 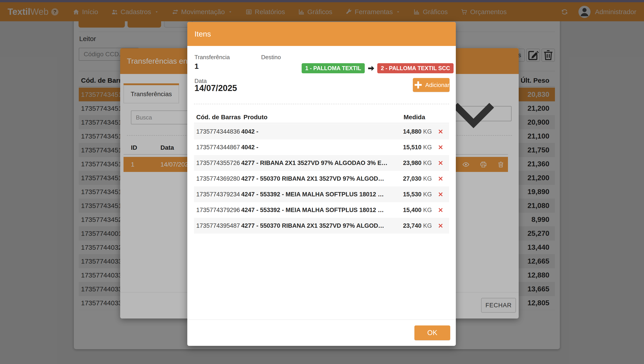 What do you see at coordinates (418, 85) in the screenshot?
I see `plus-icon` at bounding box center [418, 85].